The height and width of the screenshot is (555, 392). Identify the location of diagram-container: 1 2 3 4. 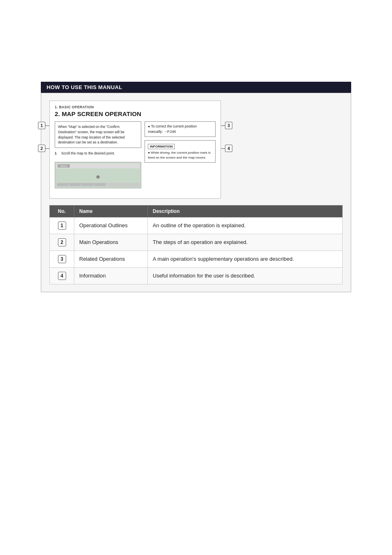
(196, 150).